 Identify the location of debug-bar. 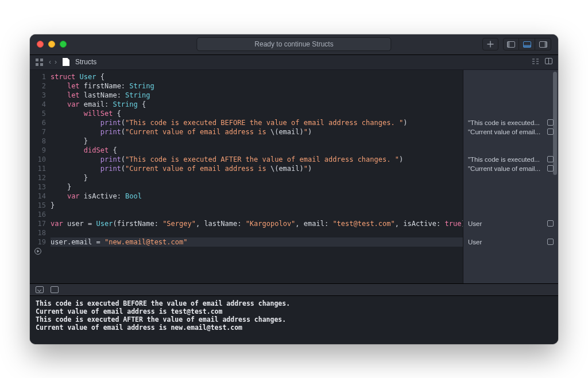
(294, 290).